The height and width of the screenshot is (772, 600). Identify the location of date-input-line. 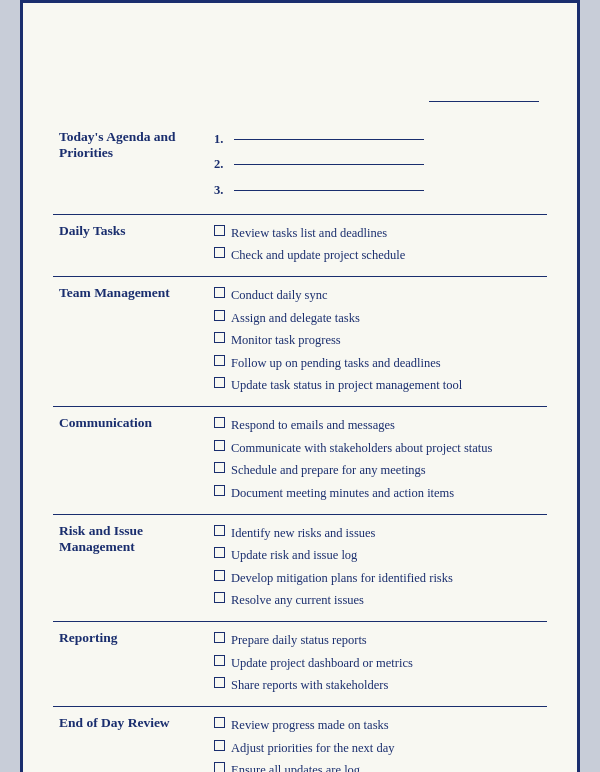
(484, 102).